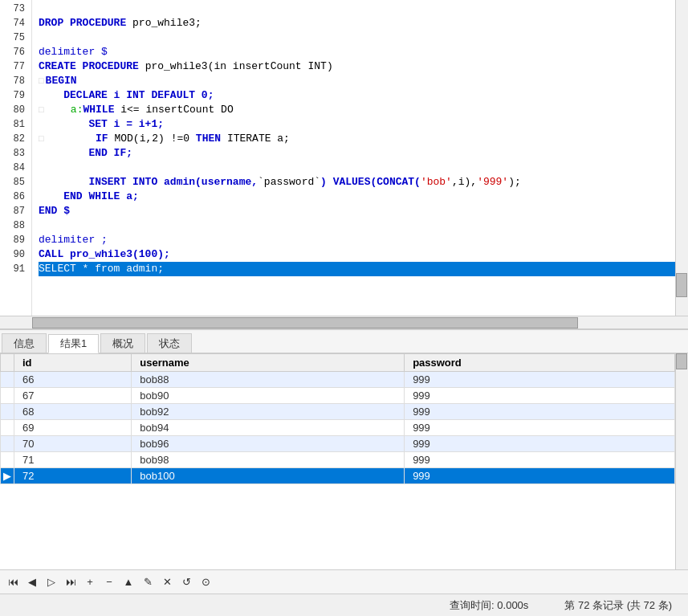 The width and height of the screenshot is (688, 616). I want to click on line-number: 90, so click(16, 255).